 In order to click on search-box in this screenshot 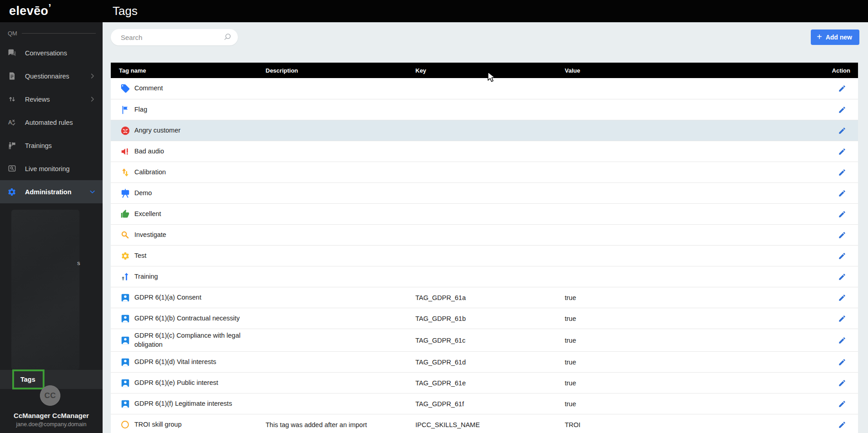, I will do `click(174, 37)`.